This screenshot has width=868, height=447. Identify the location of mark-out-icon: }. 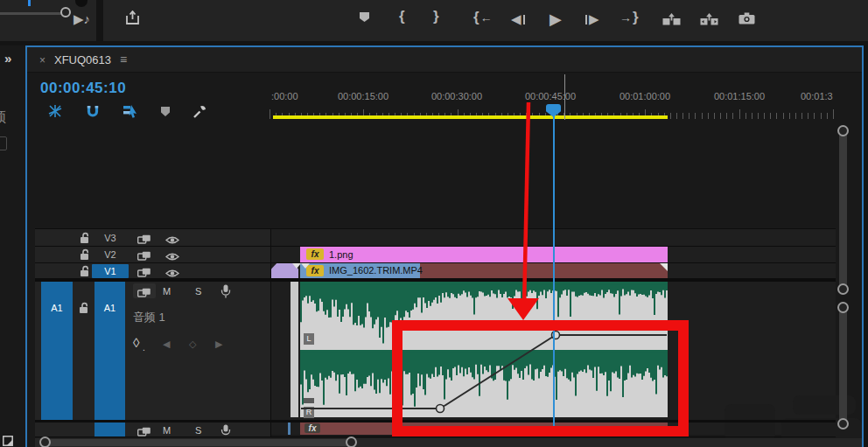
(436, 17).